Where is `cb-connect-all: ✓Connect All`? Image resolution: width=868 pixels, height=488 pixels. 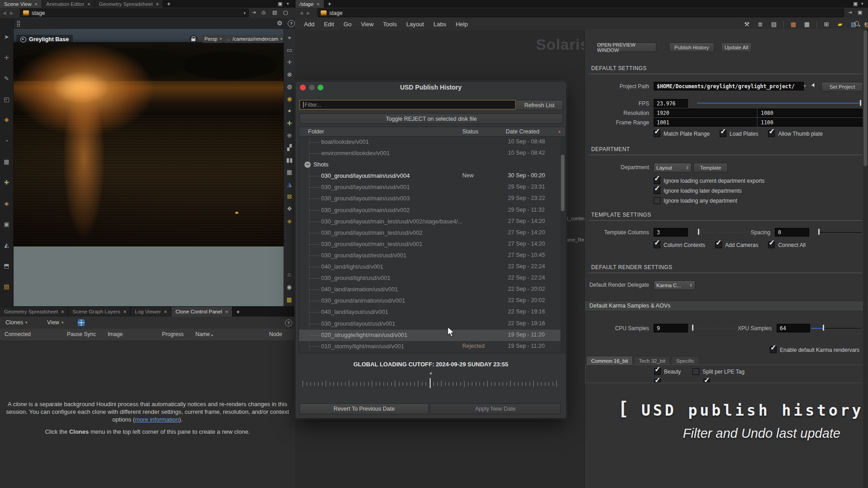 cb-connect-all: ✓Connect All is located at coordinates (787, 245).